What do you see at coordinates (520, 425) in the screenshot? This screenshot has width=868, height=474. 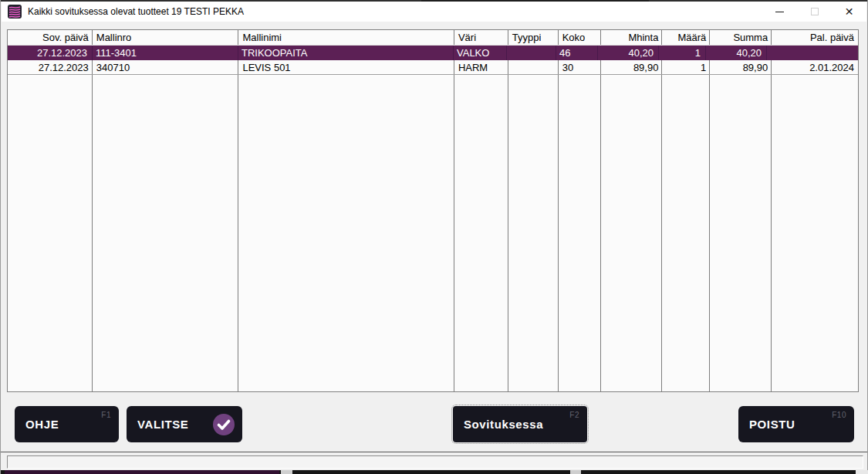 I see `in-fitting-button: Sovituksessa F2` at bounding box center [520, 425].